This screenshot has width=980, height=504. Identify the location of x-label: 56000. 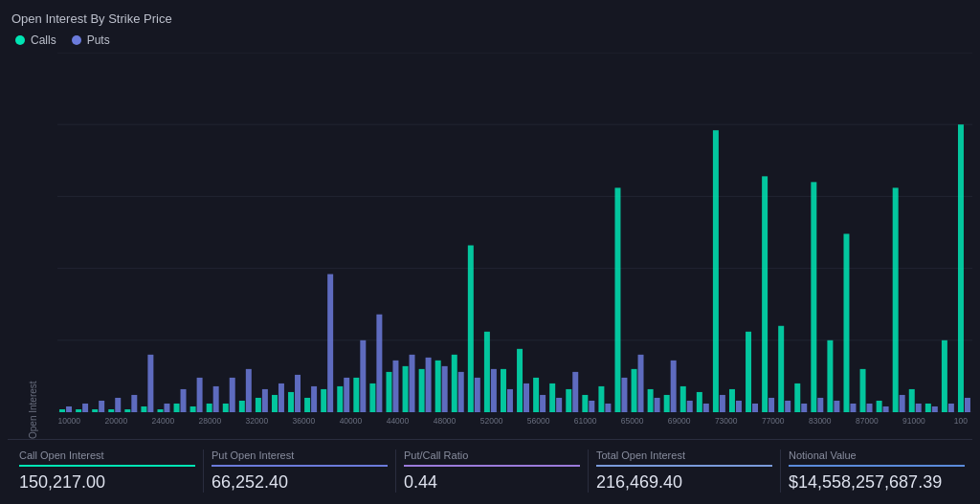
(538, 421).